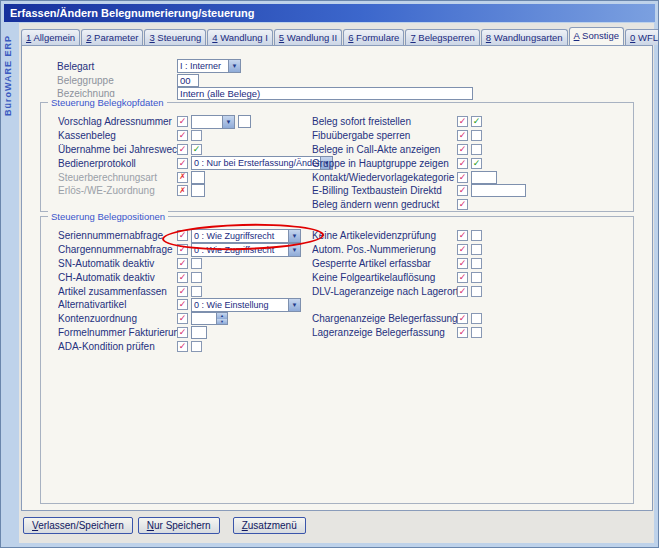 The image size is (659, 548). I want to click on spinner-buttons: ▲▼, so click(222, 318).